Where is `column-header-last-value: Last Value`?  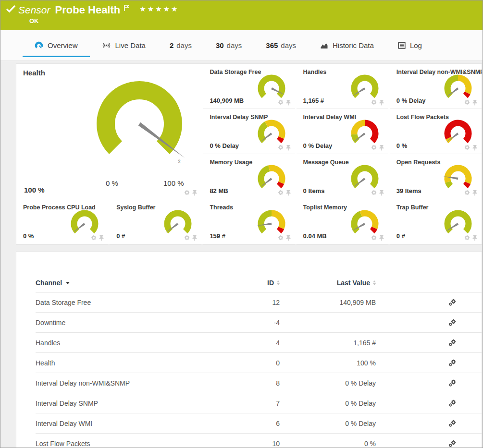 column-header-last-value: Last Value is located at coordinates (328, 283).